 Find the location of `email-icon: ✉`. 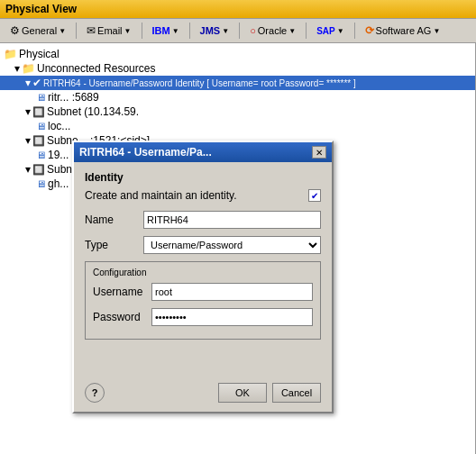

email-icon: ✉ is located at coordinates (91, 31).